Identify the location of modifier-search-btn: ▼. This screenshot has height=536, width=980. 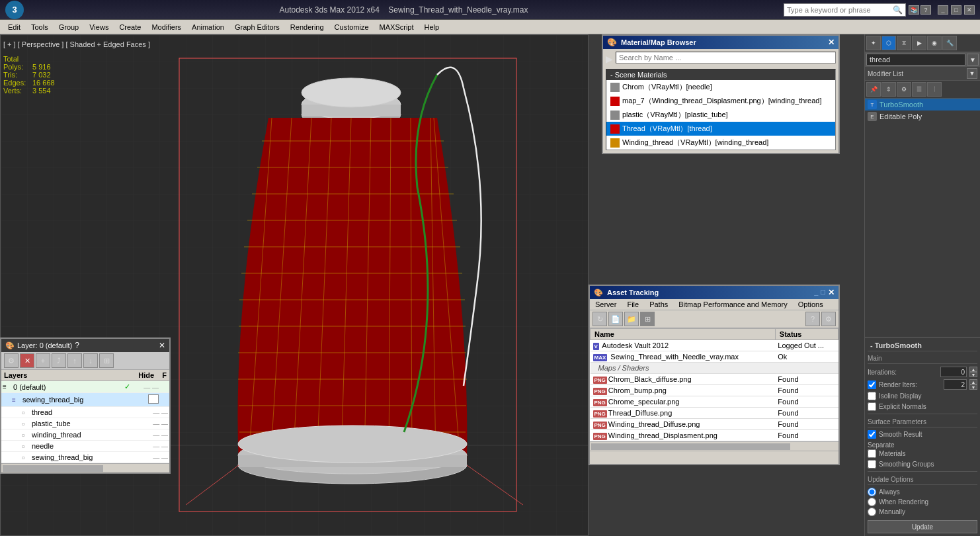
(973, 60).